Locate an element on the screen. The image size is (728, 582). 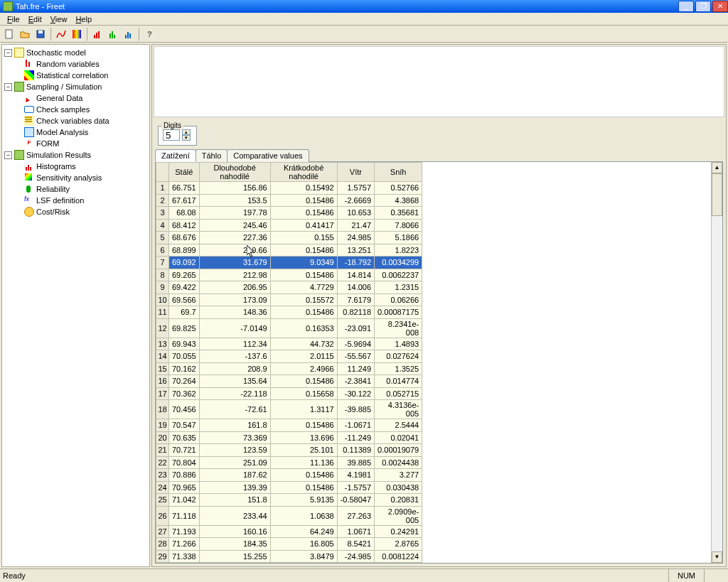
table-cell: 0.0062237 is located at coordinates (398, 275).